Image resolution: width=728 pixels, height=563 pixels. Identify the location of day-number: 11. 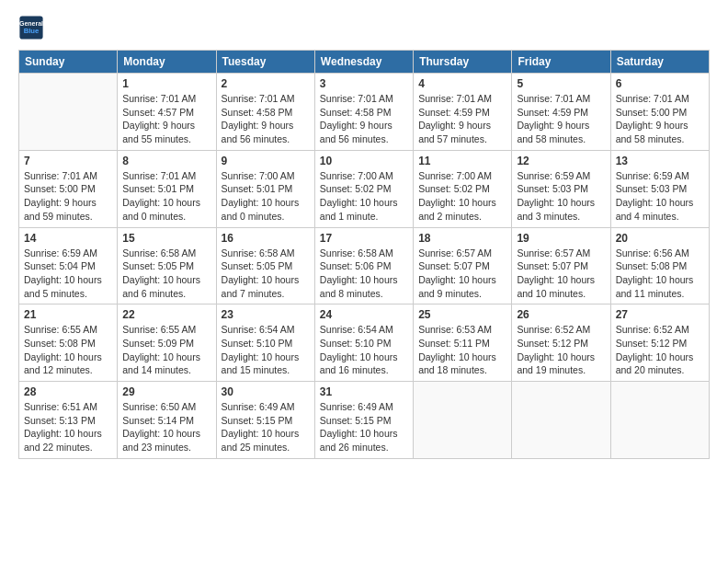
(462, 161).